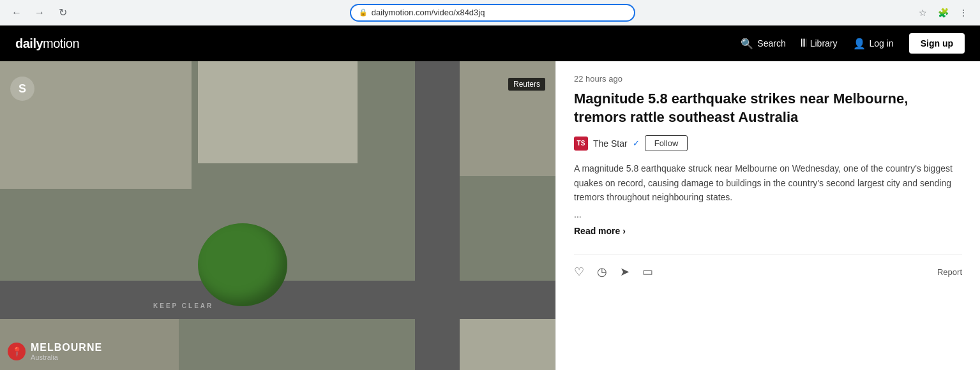 This screenshot has height=370, width=980. What do you see at coordinates (602, 272) in the screenshot?
I see `watch-later-button: ◷` at bounding box center [602, 272].